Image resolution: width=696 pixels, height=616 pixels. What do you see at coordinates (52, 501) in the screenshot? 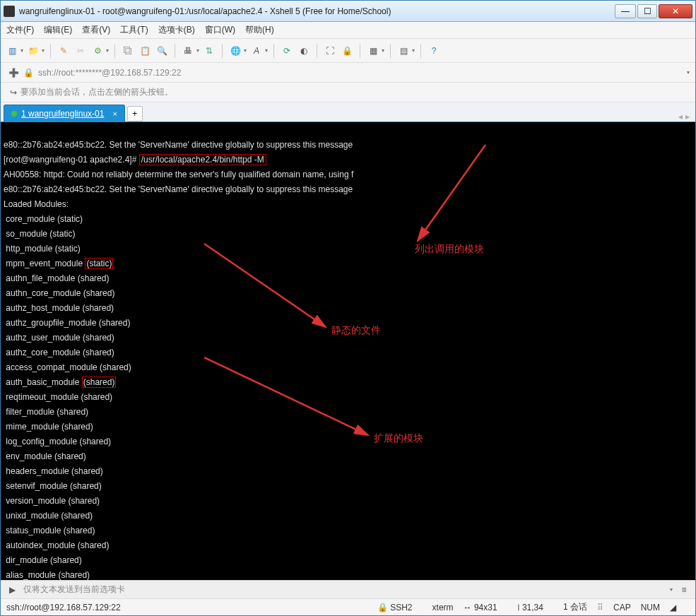
I see `term-line: version_module (shared)` at bounding box center [52, 501].